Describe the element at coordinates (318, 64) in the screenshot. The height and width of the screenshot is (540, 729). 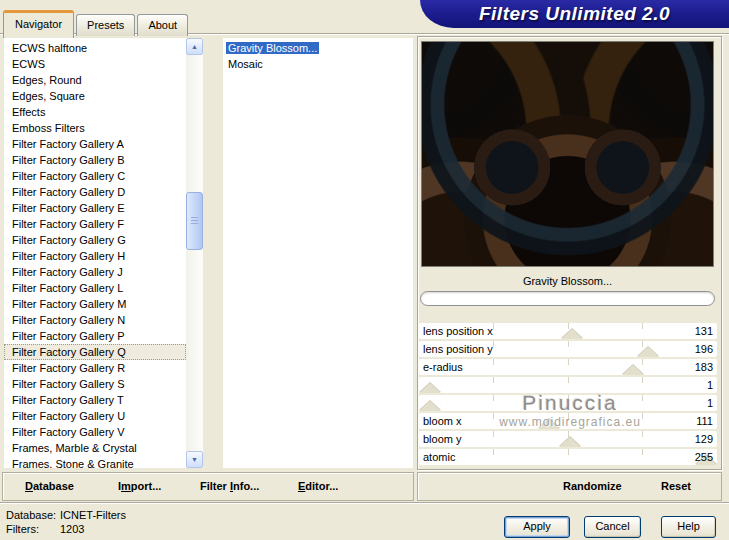
I see `filter-list-item: Mosaic` at that location.